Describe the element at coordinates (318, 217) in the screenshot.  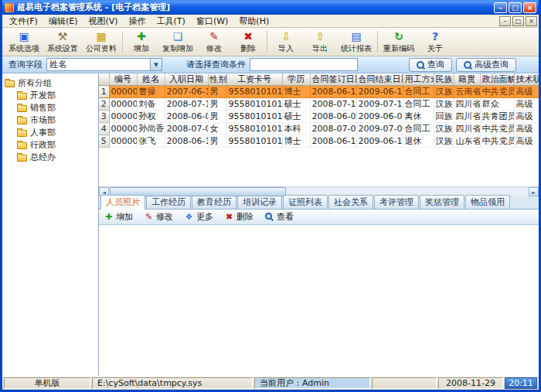
I see `detail-toolbar: 增加修改更多删除查看` at that location.